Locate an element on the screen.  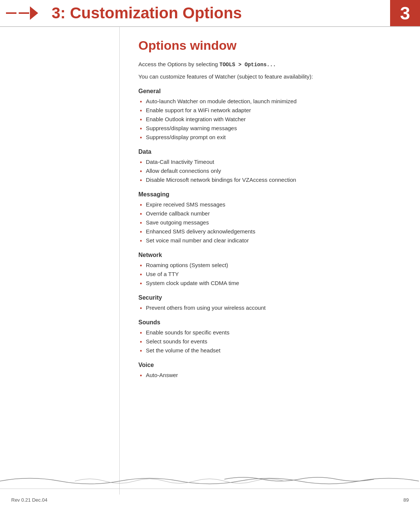
chapter-number: 3 is located at coordinates (405, 13).